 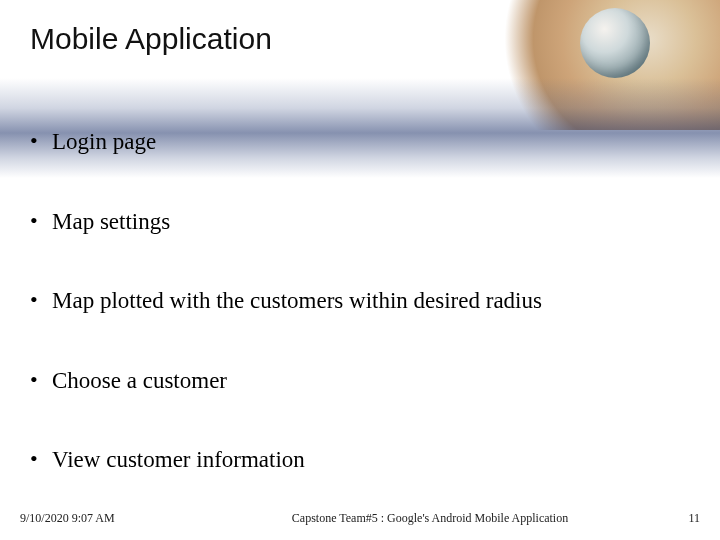 What do you see at coordinates (371, 142) in the screenshot?
I see `list-item: Login page` at bounding box center [371, 142].